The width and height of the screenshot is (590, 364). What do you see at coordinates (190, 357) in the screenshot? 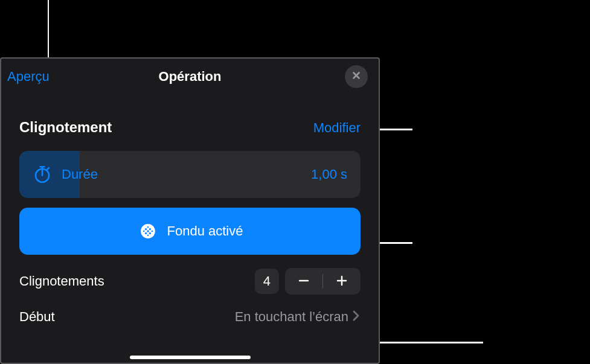
I see `home-indicator` at bounding box center [190, 357].